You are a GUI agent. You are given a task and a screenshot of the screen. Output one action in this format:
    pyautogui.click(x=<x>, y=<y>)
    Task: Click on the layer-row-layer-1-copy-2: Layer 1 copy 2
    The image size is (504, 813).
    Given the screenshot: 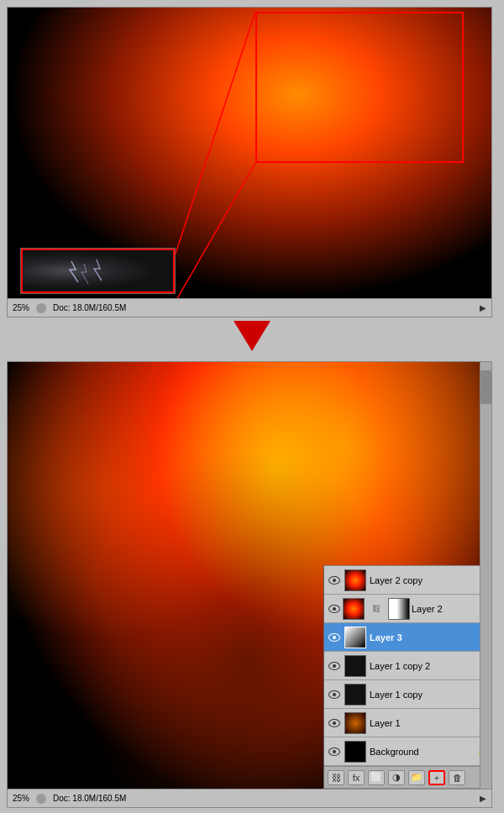 What is the action you would take?
    pyautogui.click(x=407, y=666)
    